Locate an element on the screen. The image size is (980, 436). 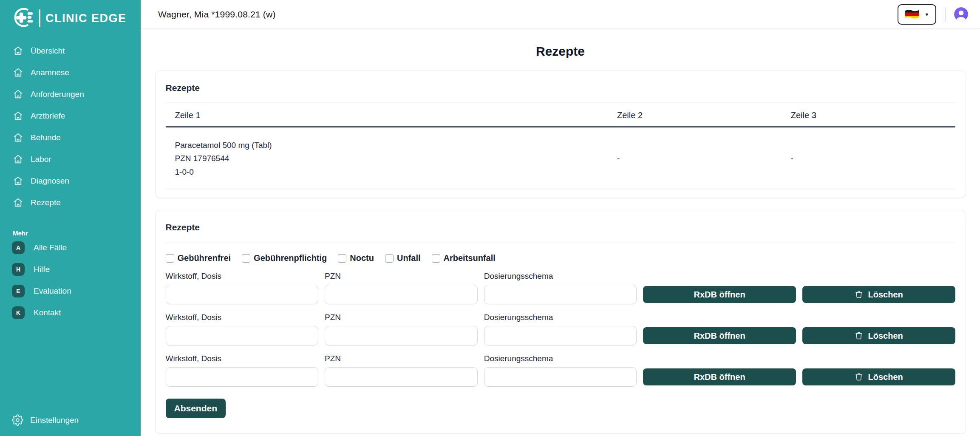
medication-pzn: PZN 17976544 is located at coordinates (391, 158).